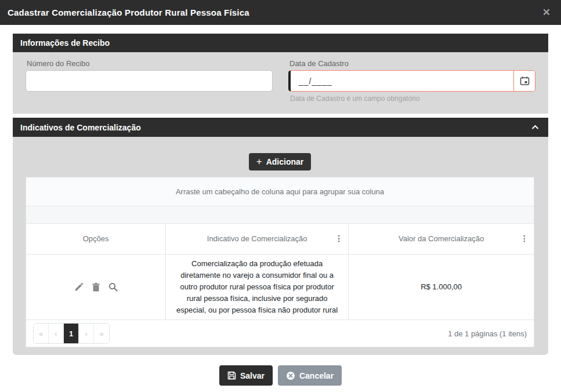  What do you see at coordinates (149, 86) in the screenshot?
I see `numero-recibo-field-group: Número do Recibo` at bounding box center [149, 86].